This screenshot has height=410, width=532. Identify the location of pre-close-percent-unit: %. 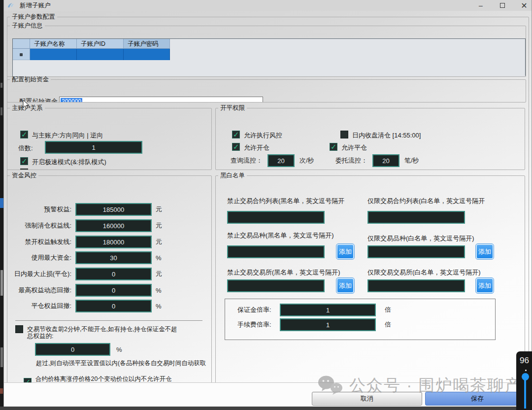
(119, 350).